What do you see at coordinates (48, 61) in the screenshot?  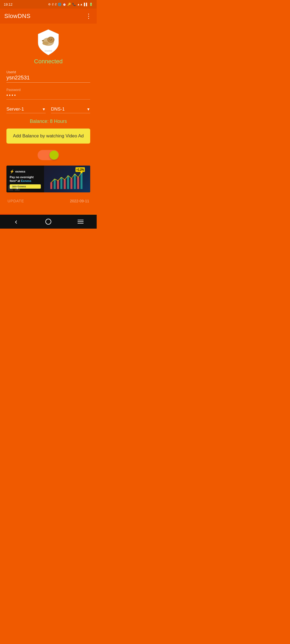 I see `connection-status: Connected` at bounding box center [48, 61].